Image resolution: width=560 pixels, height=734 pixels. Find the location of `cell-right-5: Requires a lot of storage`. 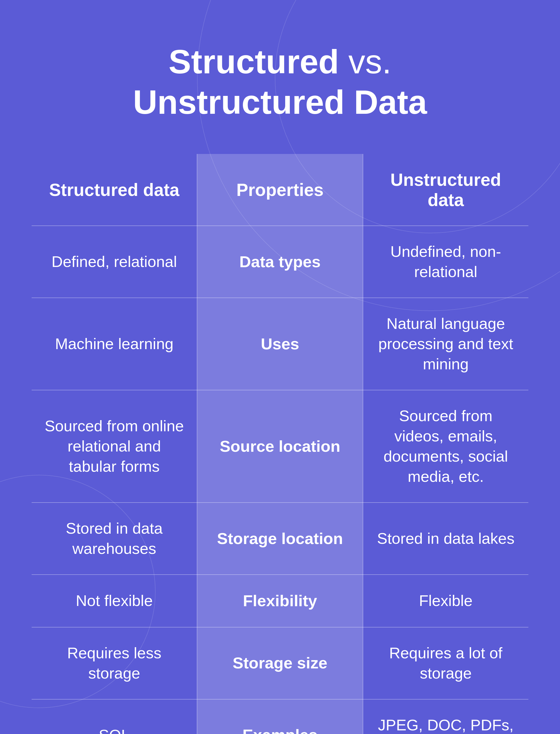

cell-right-5: Requires a lot of storage is located at coordinates (446, 663).